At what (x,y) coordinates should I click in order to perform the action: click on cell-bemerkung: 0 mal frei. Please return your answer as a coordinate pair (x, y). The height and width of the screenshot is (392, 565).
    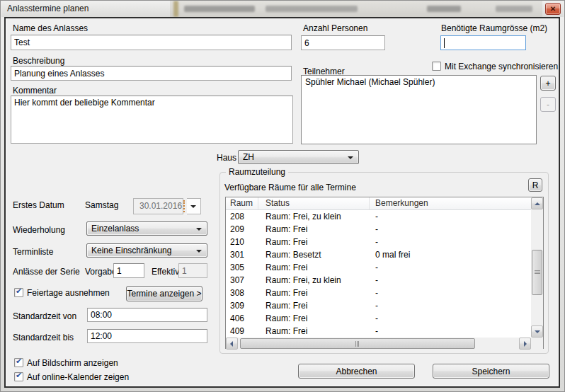
    Looking at the image, I should click on (450, 255).